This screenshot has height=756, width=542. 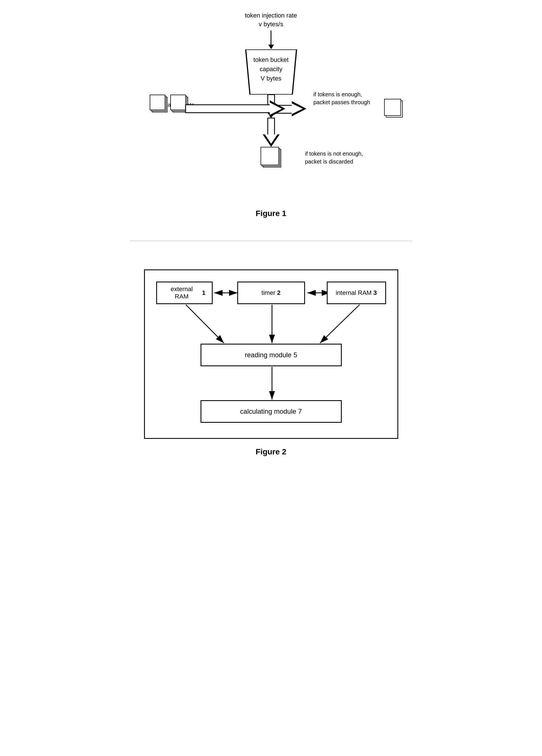 What do you see at coordinates (271, 354) in the screenshot?
I see `figure2-diagram: external RAM 1 timer 2 internal RAM 3 re…` at bounding box center [271, 354].